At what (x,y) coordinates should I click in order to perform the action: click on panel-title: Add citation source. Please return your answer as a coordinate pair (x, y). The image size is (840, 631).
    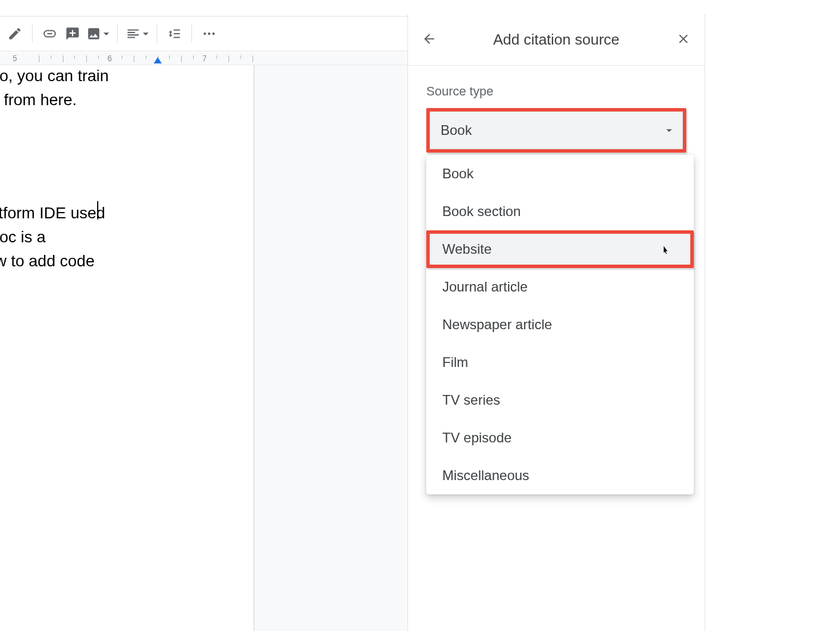
    Looking at the image, I should click on (557, 40).